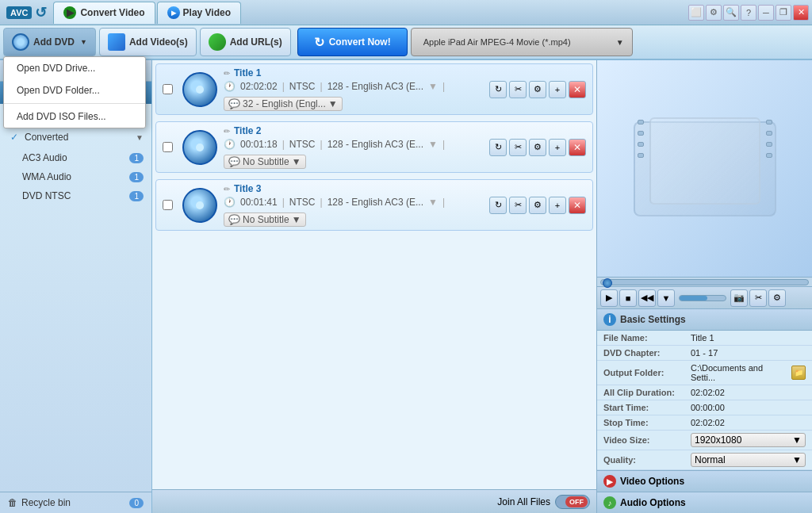  Describe the element at coordinates (498, 147) in the screenshot. I see `title-2-refresh-btn: ↻` at that location.